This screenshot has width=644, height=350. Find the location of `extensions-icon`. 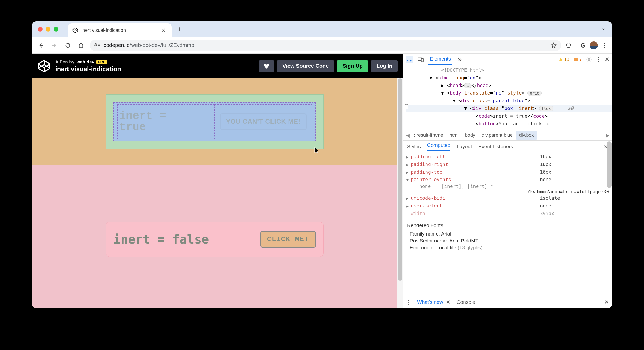

extensions-icon is located at coordinates (569, 45).